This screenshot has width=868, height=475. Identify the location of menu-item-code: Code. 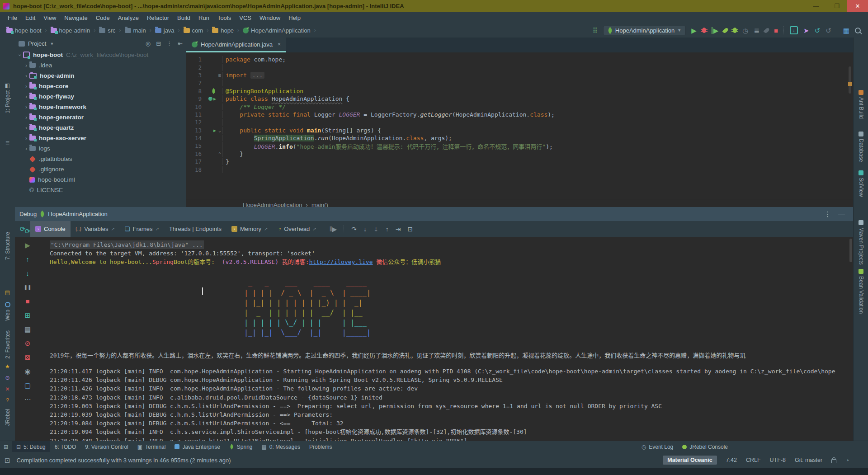
(103, 18).